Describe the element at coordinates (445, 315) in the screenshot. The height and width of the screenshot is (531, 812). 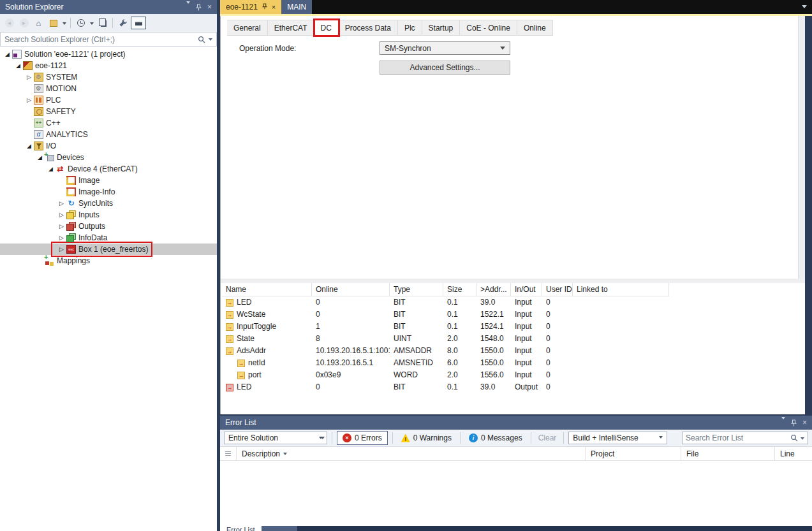
I see `variable-row: WcState 0 BIT 0.1 1522.1 Input 0` at that location.